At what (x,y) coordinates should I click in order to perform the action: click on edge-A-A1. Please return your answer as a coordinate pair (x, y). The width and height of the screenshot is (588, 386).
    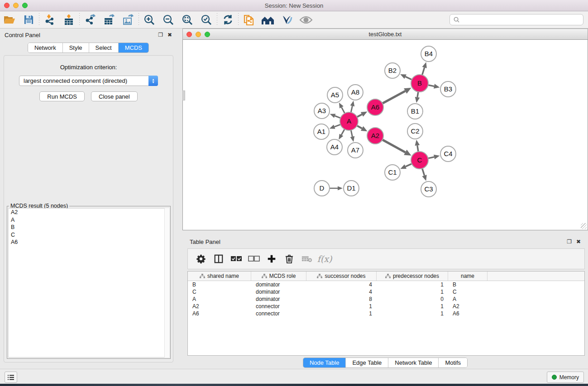
    Looking at the image, I should click on (338, 126).